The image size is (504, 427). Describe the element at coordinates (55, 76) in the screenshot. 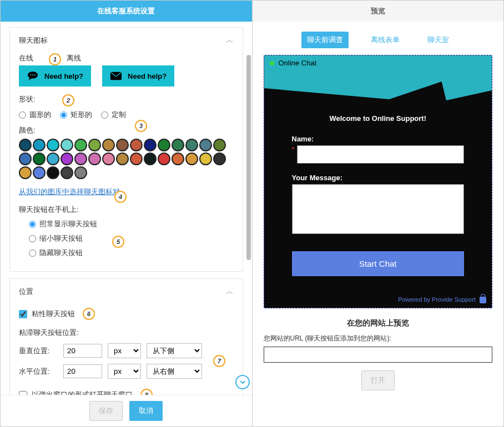

I see `online-icon-button: Need help?` at that location.